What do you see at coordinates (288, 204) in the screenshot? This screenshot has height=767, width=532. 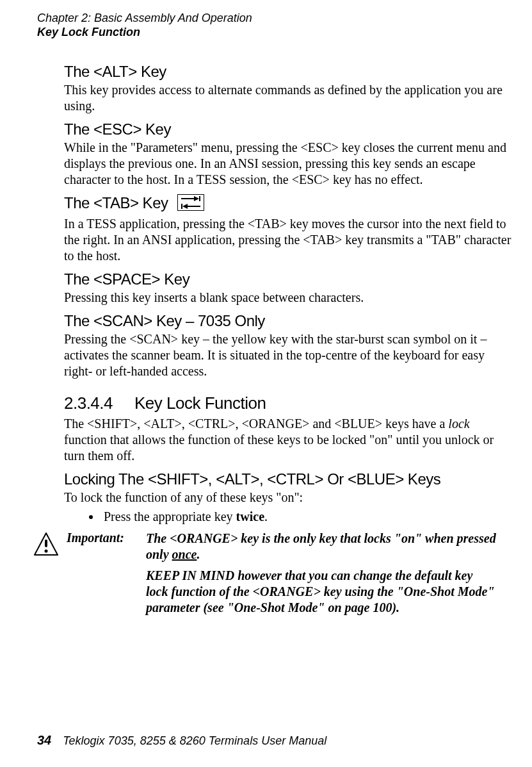 I see `heading-tab-key: The <TAB> Key` at bounding box center [288, 204].